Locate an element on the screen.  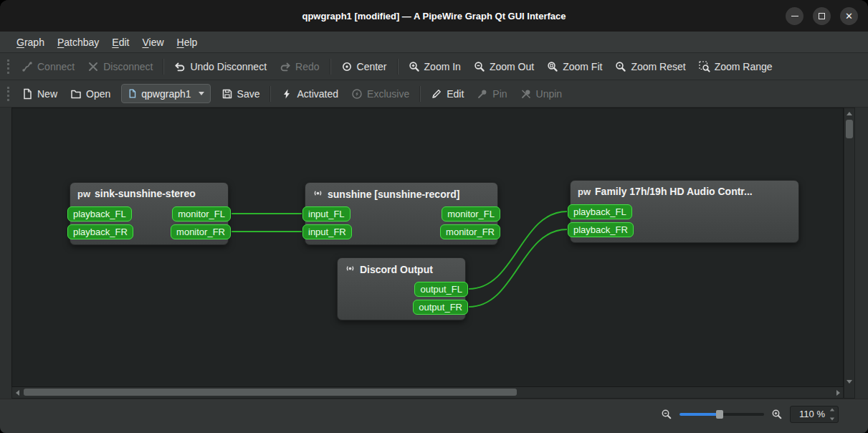
graph-toolbar: Connect Disconnect Undo Disconnect Redo is located at coordinates (434, 67).